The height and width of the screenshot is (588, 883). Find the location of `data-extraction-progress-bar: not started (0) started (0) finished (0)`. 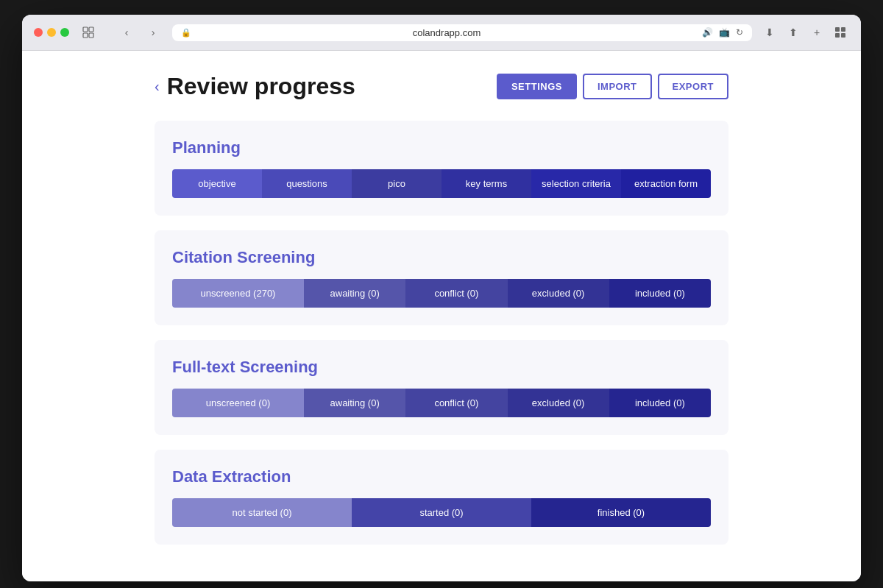

data-extraction-progress-bar: not started (0) started (0) finished (0) is located at coordinates (442, 512).